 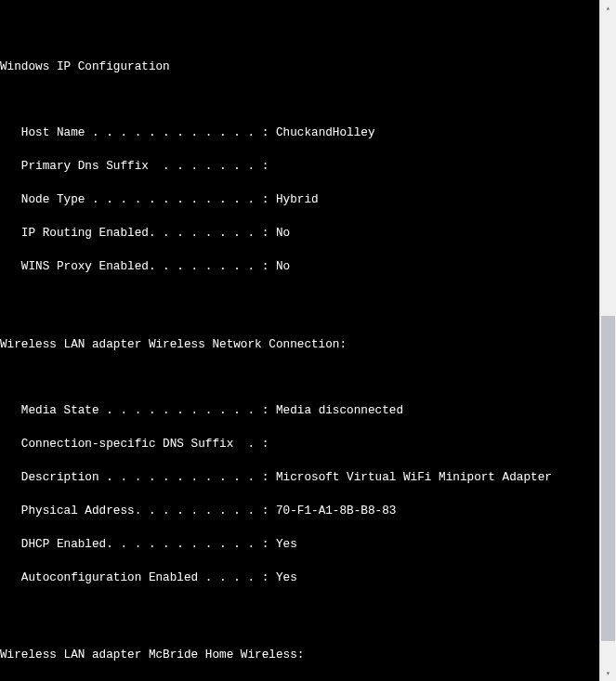 What do you see at coordinates (300, 67) in the screenshot?
I see `section-header: Windows IP Configuration` at bounding box center [300, 67].